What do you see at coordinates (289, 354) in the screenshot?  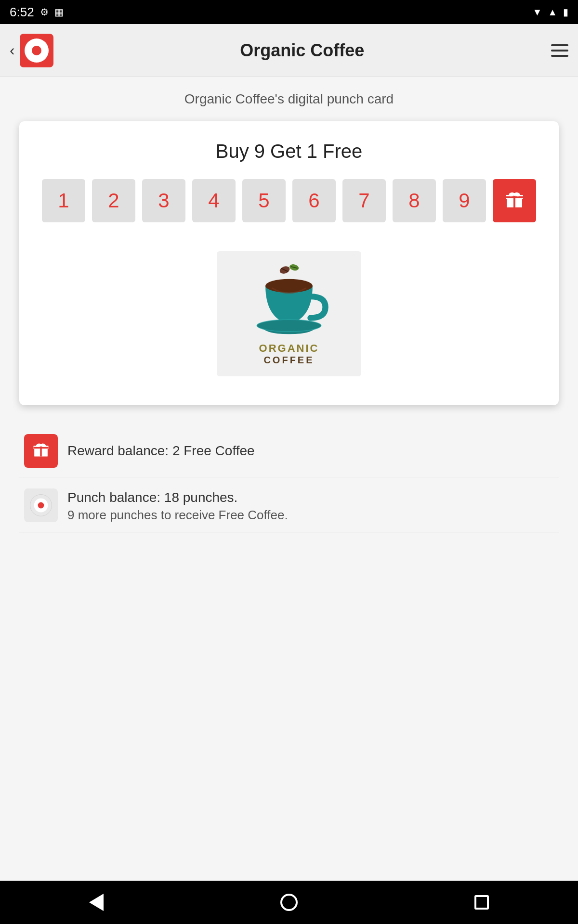 I see `coffee-brand-text: ORGANIC COFFEE` at bounding box center [289, 354].